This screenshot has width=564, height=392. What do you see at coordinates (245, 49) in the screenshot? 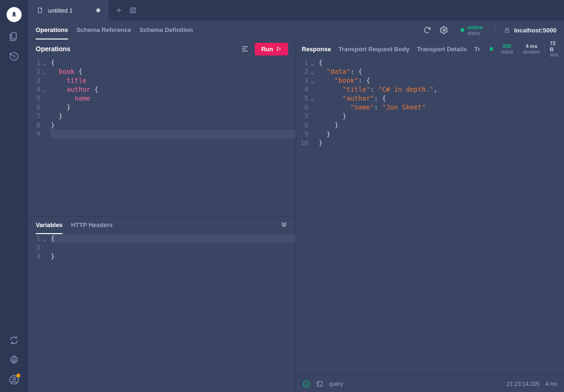
I see `format-icon` at bounding box center [245, 49].